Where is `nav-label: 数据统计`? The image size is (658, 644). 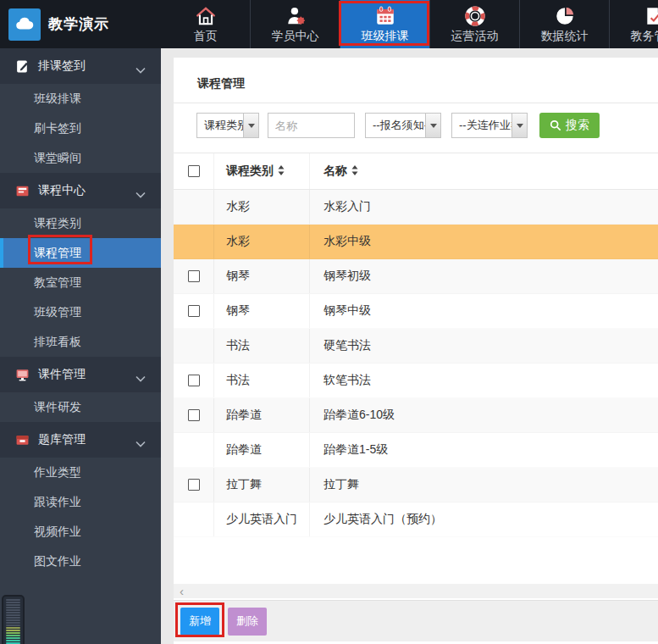 nav-label: 数据统计 is located at coordinates (565, 36).